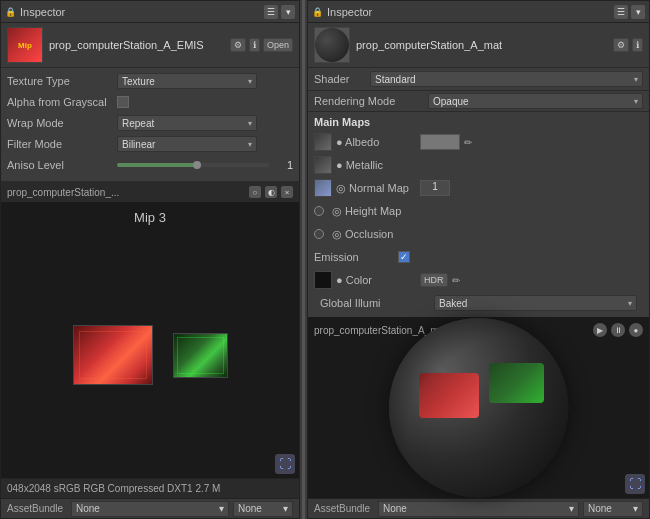  I want to click on aniso-value: 1, so click(283, 165).